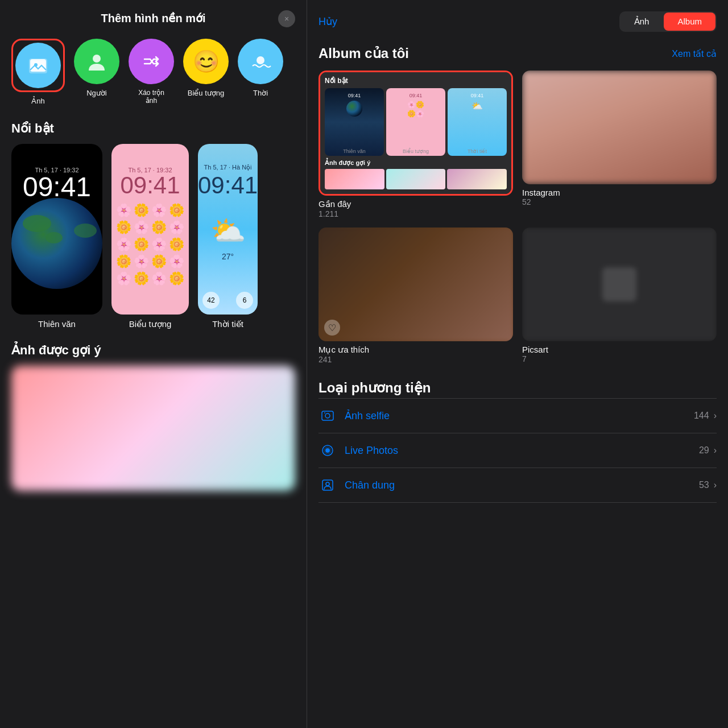 Image resolution: width=728 pixels, height=728 pixels. Describe the element at coordinates (619, 202) in the screenshot. I see `album-count-instagram: 52` at that location.